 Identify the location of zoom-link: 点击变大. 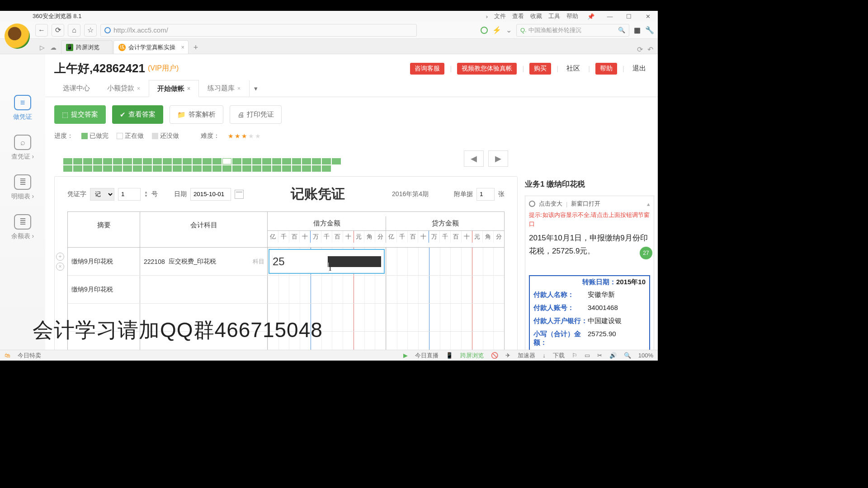
(551, 204).